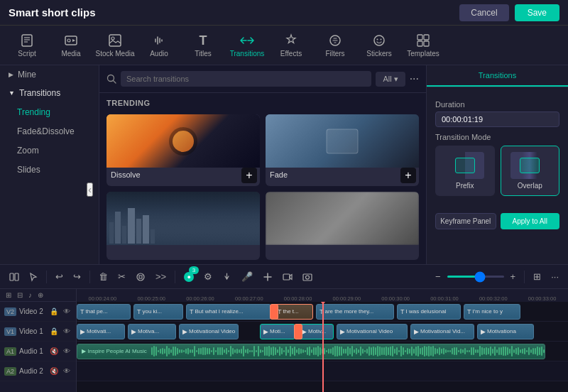 The height and width of the screenshot is (392, 568). I want to click on clip-v2-5: Tare the more they..., so click(355, 312).